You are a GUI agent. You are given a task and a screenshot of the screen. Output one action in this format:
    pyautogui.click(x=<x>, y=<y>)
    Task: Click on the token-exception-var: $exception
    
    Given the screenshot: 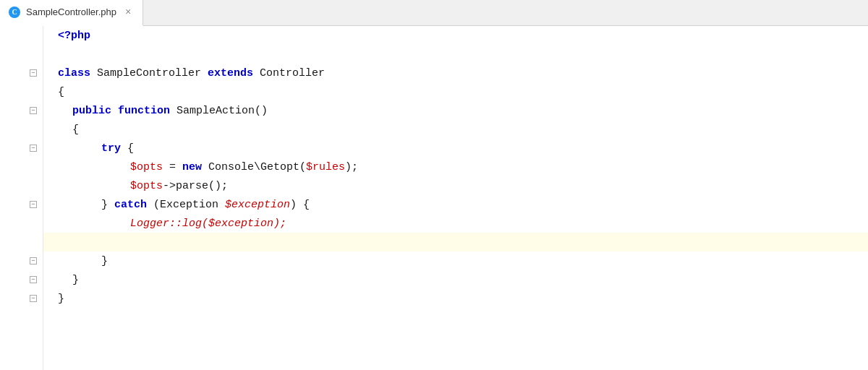 What is the action you would take?
    pyautogui.click(x=258, y=205)
    